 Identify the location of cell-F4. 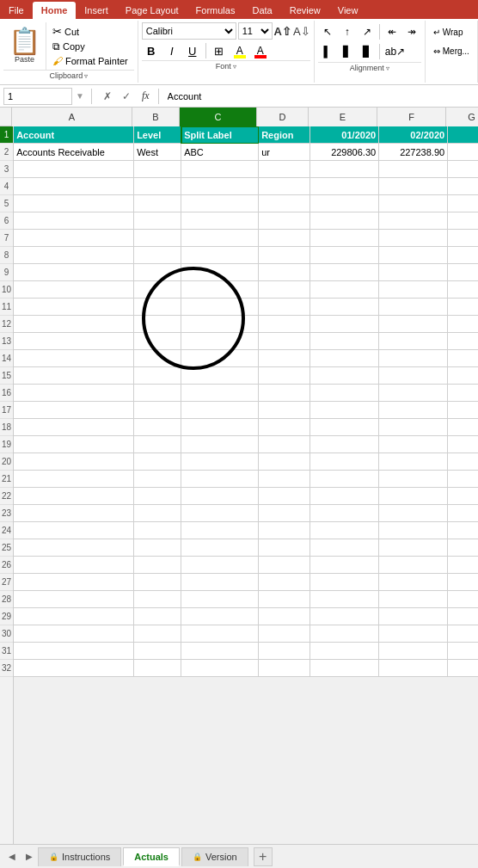
(414, 187).